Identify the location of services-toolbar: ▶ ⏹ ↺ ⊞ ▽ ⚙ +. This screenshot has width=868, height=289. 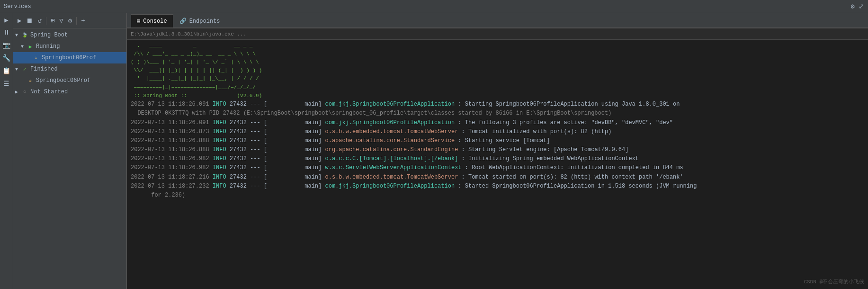
(70, 21).